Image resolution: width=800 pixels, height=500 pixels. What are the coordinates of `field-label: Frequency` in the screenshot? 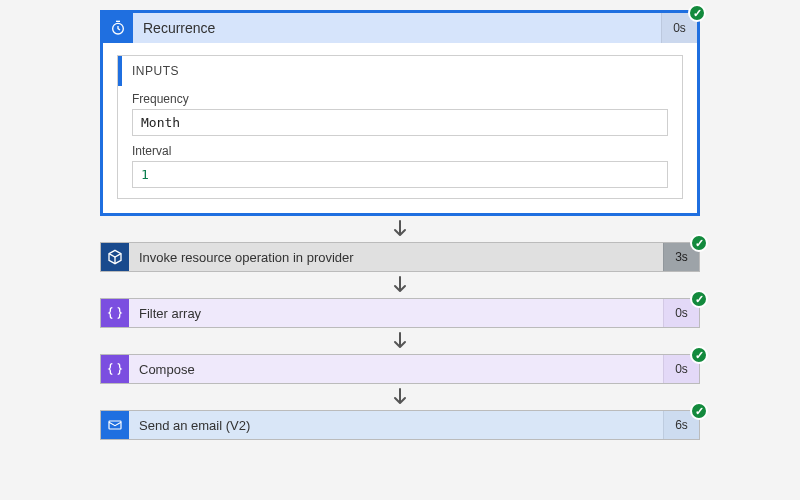 It's located at (400, 99).